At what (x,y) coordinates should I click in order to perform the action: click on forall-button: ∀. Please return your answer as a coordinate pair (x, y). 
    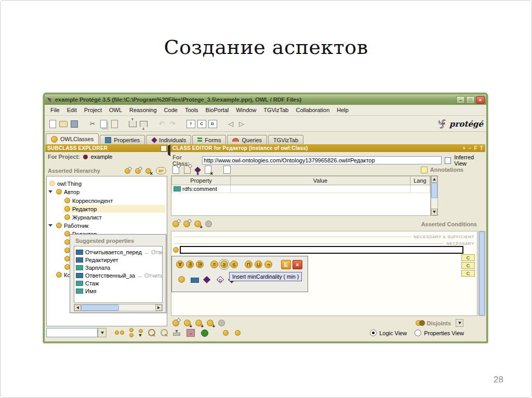
    Looking at the image, I should click on (180, 265).